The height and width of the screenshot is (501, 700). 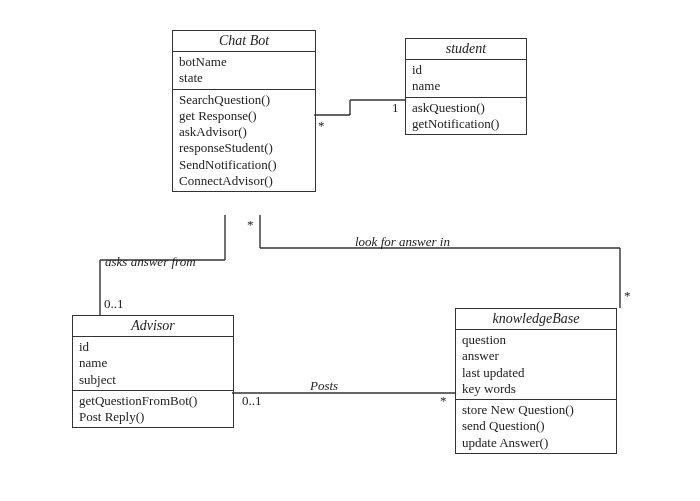 I want to click on mult-chatbot-kb-star-bottom: *, so click(x=628, y=296).